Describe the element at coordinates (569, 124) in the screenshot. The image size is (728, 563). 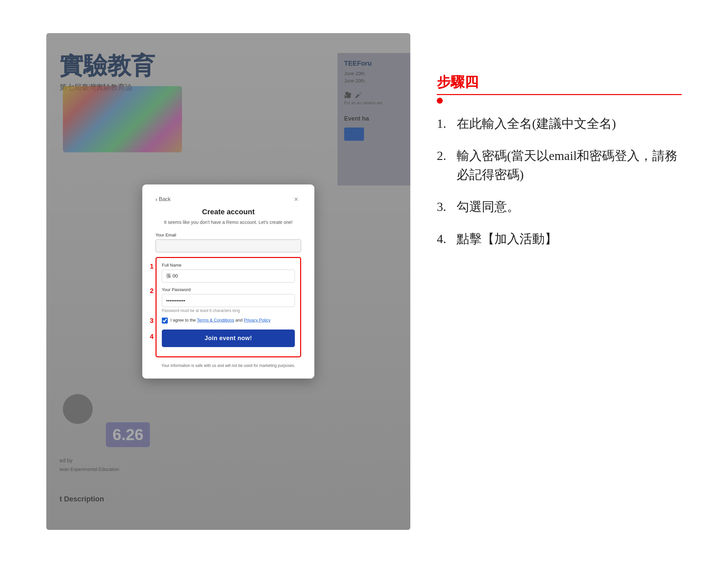
I see `item-1-text: 在此輸入全名(建議中文全名)` at that location.